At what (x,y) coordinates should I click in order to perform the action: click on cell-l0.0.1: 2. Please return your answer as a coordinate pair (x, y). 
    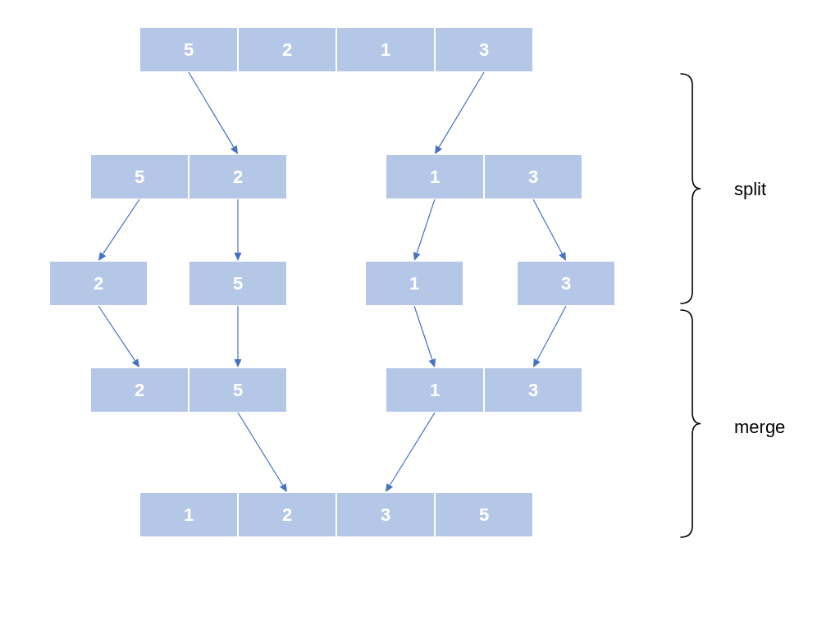
    Looking at the image, I should click on (287, 49).